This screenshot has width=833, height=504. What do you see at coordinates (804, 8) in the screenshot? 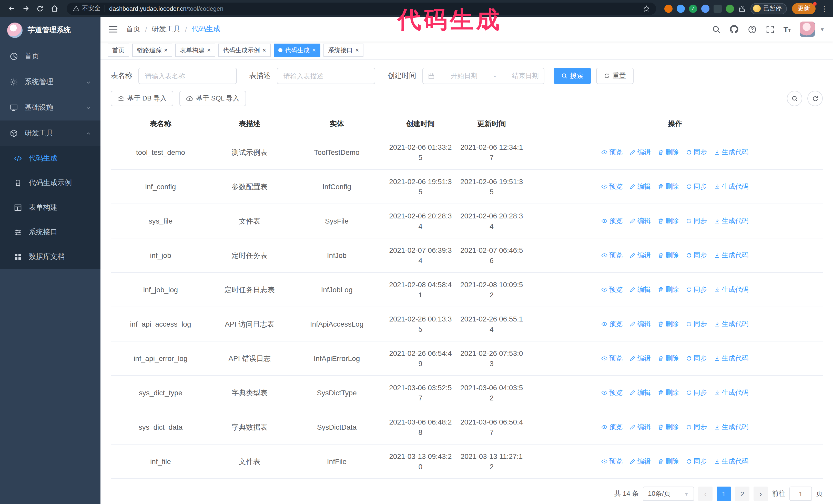
I see `chrome-update-button: 更新` at bounding box center [804, 8].